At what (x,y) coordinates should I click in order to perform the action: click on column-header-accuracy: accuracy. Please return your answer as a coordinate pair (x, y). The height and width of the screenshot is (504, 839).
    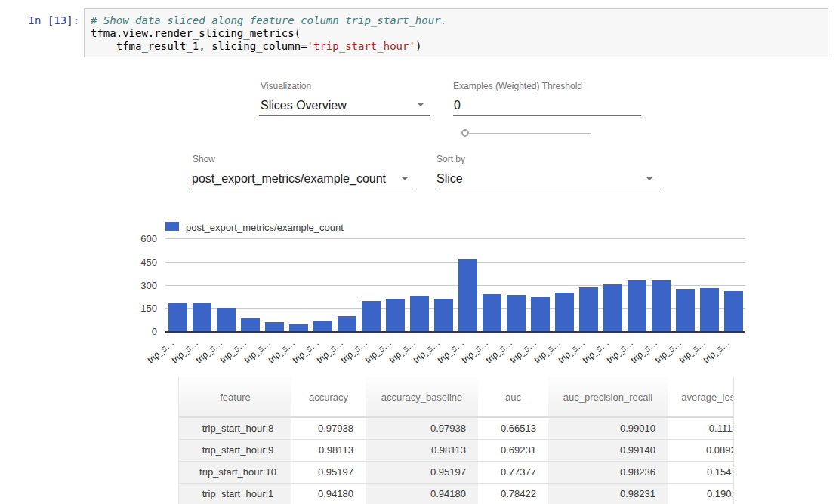
    Looking at the image, I should click on (329, 397).